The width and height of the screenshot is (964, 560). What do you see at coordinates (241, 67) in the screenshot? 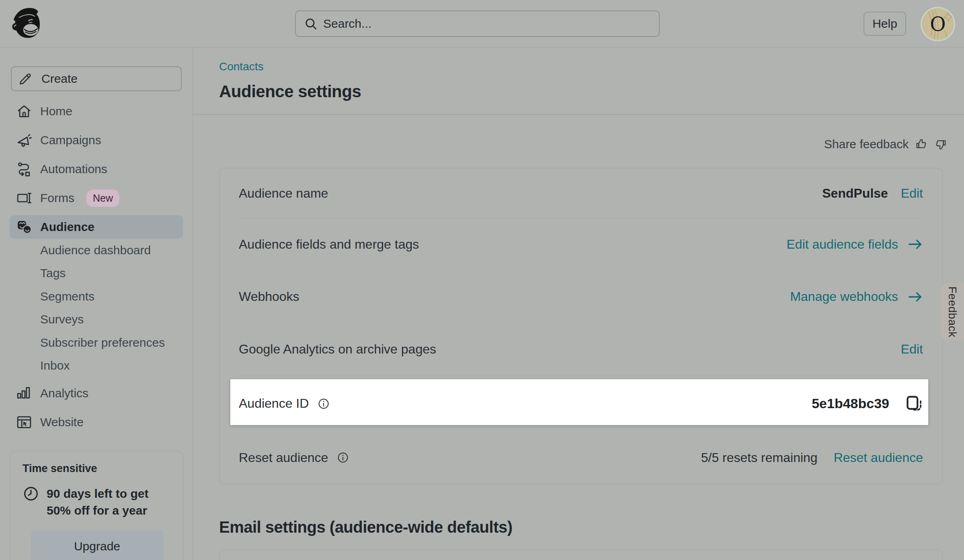
I see `breadcrumb-contacts: Contacts` at bounding box center [241, 67].